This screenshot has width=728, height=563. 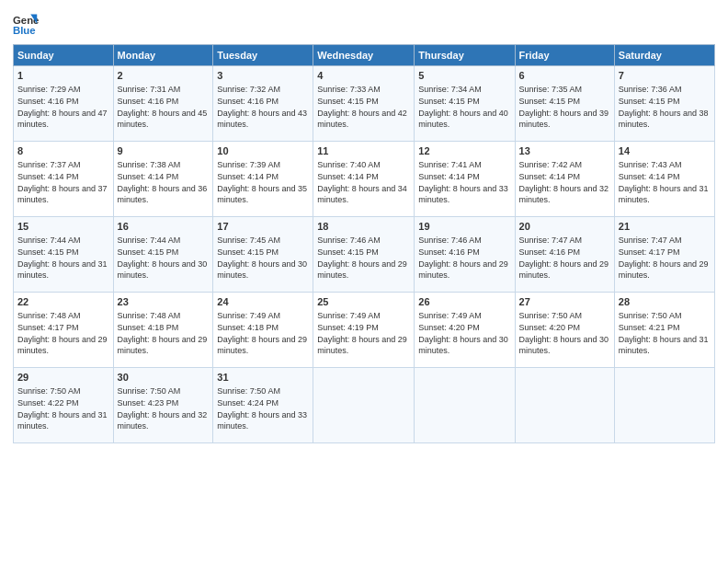 I want to click on svg-text: Blue, so click(x=24, y=30).